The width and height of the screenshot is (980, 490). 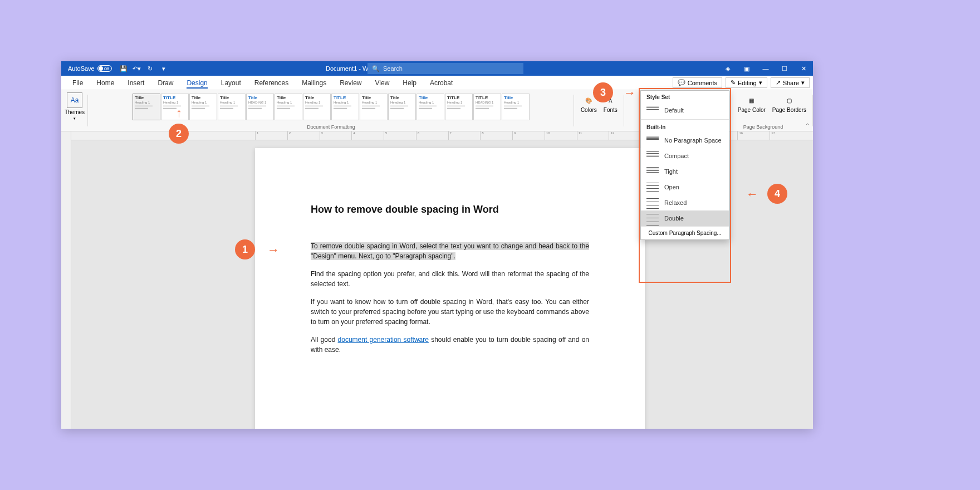 What do you see at coordinates (685, 171) in the screenshot?
I see `dropdown-item-tight: Tight` at bounding box center [685, 171].